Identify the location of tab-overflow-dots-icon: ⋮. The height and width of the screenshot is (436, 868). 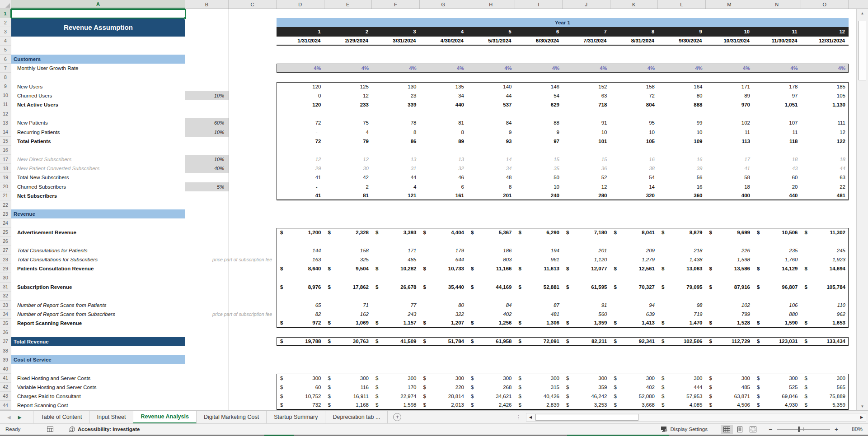
(519, 417).